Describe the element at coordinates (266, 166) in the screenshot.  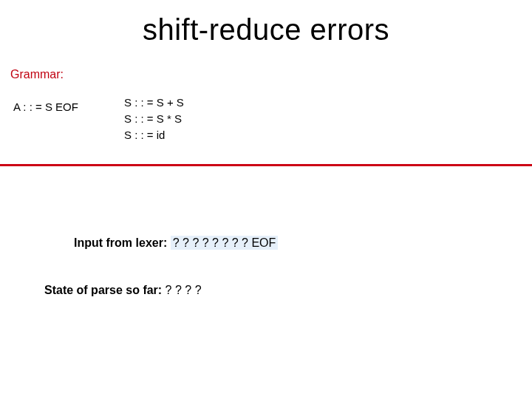
I see `divider-line` at that location.